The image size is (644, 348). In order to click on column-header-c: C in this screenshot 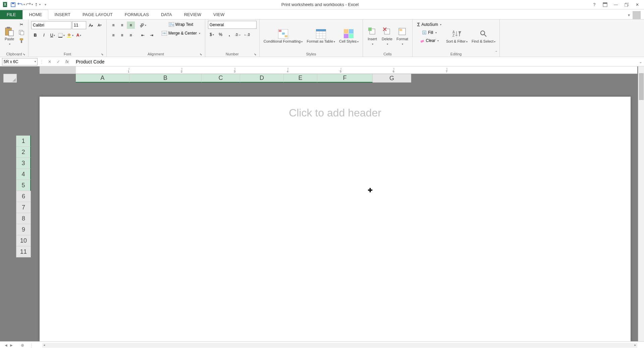, I will do `click(221, 78)`.